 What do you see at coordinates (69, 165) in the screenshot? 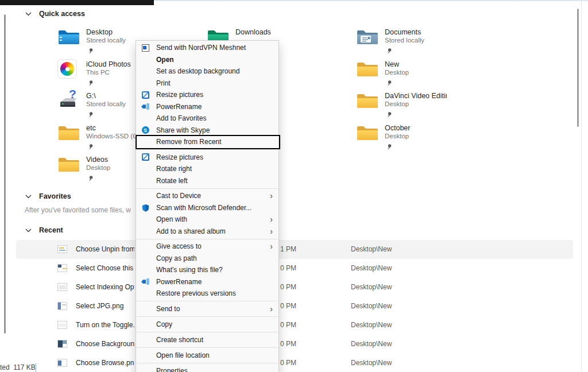
I see `folder-yellow-icon` at bounding box center [69, 165].